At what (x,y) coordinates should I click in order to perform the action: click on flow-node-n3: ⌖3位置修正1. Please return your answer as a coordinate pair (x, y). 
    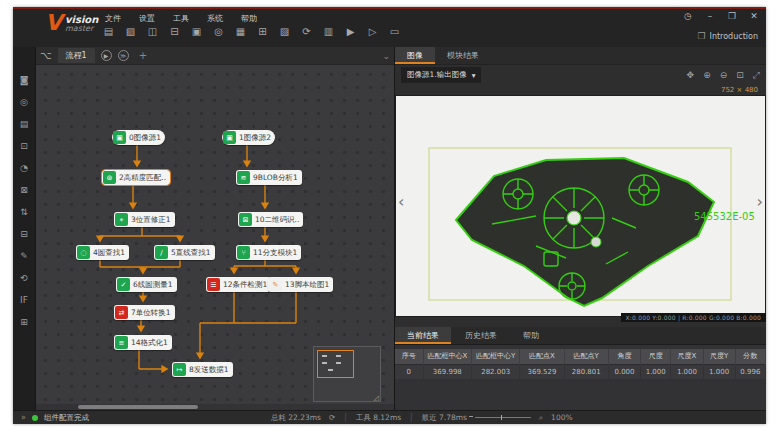
    Looking at the image, I should click on (144, 220).